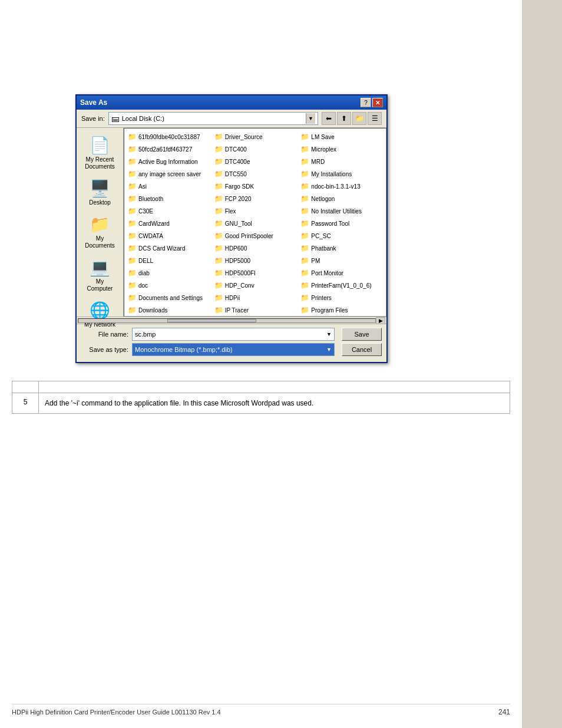  I want to click on list-item: 📁PC_SC, so click(342, 236).